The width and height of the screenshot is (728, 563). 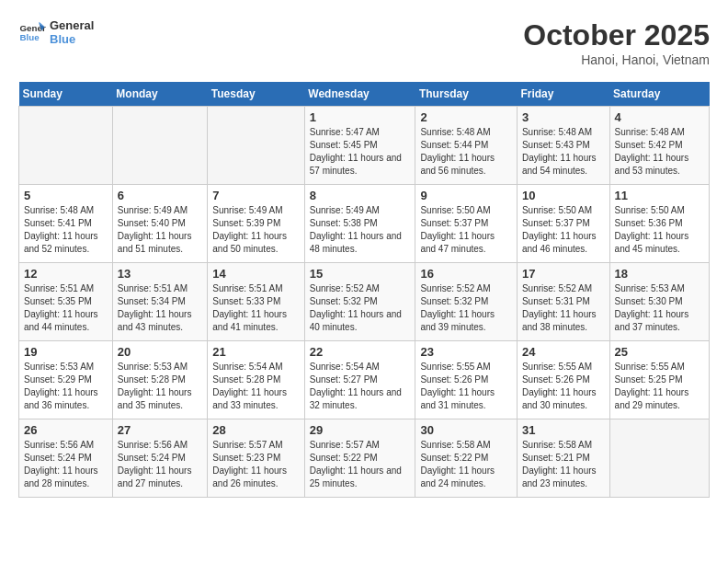 I want to click on weekday-header: Sunday, so click(x=66, y=94).